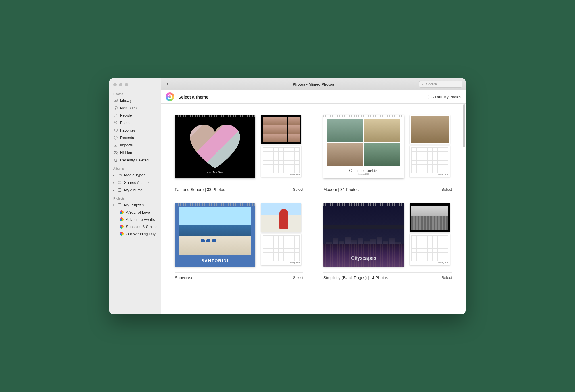 Image resolution: width=575 pixels, height=392 pixels. I want to click on app-logo, so click(170, 97).